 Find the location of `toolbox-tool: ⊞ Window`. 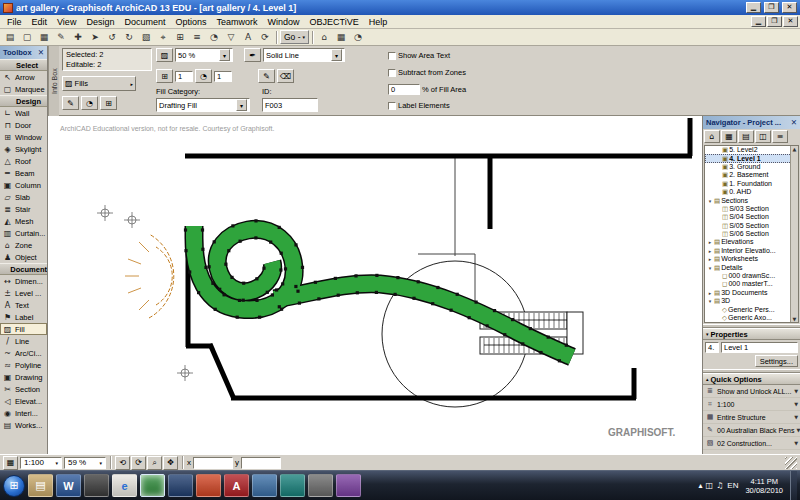

toolbox-tool: ⊞ Window is located at coordinates (24, 137).